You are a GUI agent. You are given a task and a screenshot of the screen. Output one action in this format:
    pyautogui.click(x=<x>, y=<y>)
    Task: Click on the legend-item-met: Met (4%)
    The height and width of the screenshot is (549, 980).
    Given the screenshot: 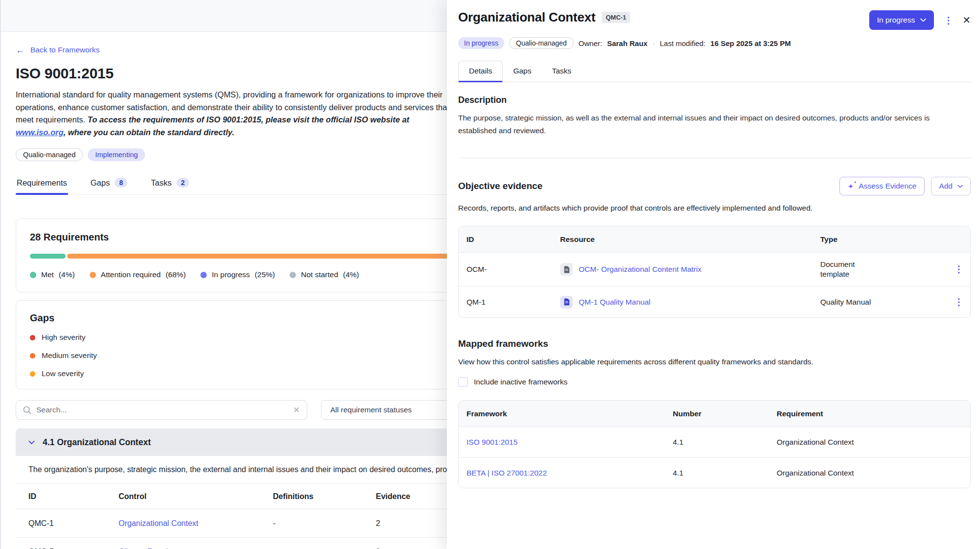 What is the action you would take?
    pyautogui.click(x=52, y=275)
    